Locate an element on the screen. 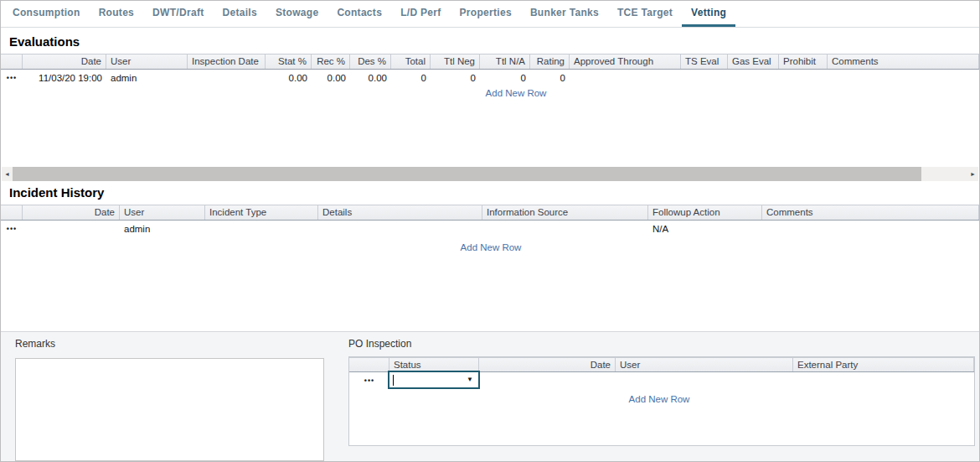 The image size is (980, 462). cell-stat-pct: 0.00 is located at coordinates (288, 79).